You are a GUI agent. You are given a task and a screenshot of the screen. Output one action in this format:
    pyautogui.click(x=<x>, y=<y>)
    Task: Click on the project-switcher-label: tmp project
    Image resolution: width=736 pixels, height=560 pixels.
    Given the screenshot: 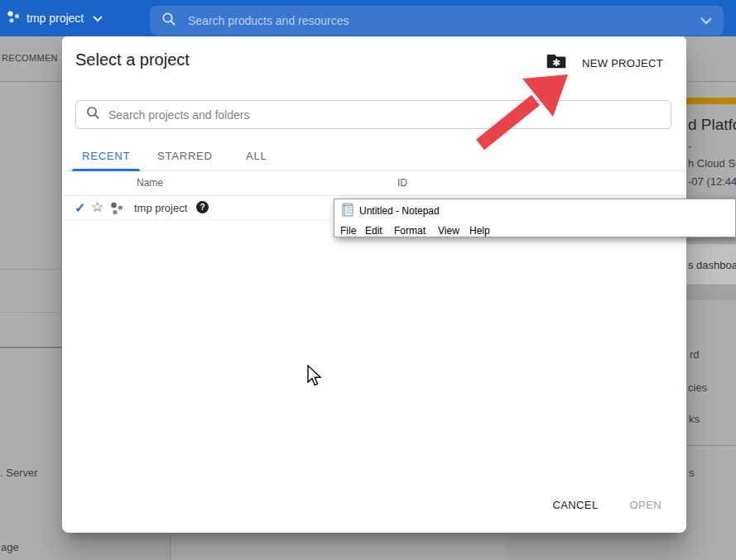 What is the action you would take?
    pyautogui.click(x=55, y=18)
    